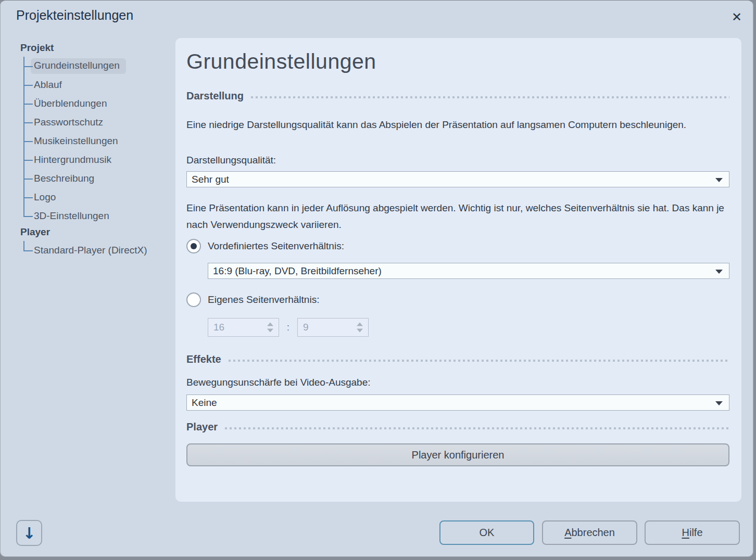 This screenshot has height=560, width=756. I want to click on section-effekte: Effekte, so click(458, 359).